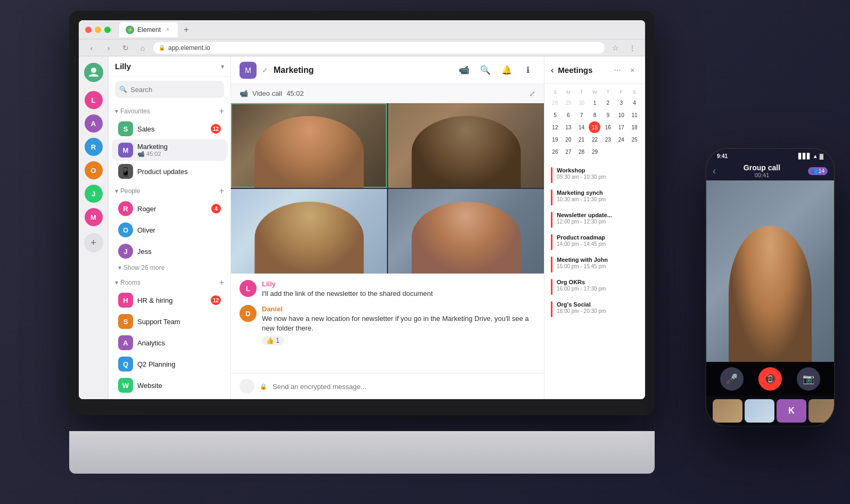  What do you see at coordinates (169, 251) in the screenshot?
I see `sidebar-item-jess: J Jess` at bounding box center [169, 251].